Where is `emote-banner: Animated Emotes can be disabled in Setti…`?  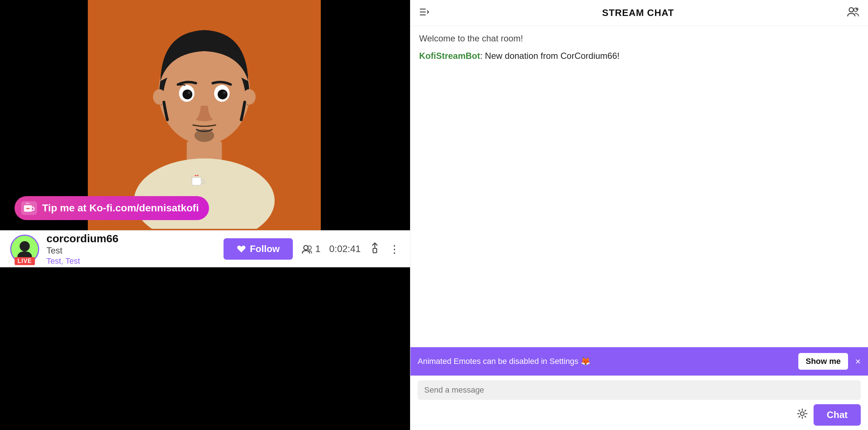
emote-banner: Animated Emotes can be disabled in Setti… is located at coordinates (639, 361).